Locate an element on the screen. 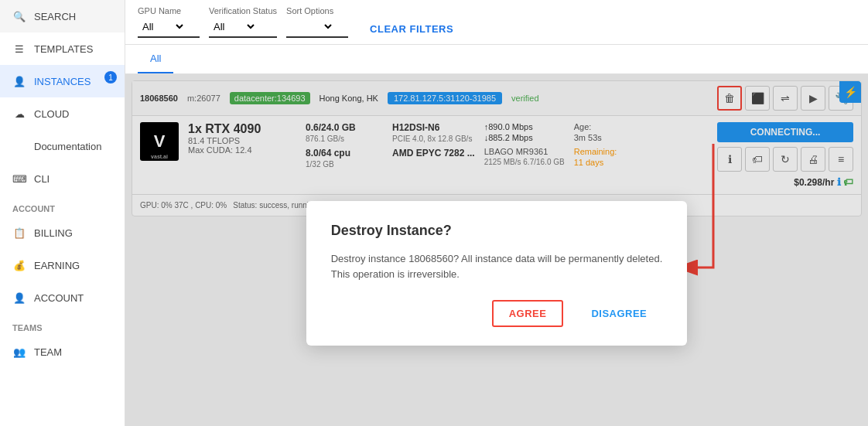  gpu-name-filter-select: All is located at coordinates (169, 28).